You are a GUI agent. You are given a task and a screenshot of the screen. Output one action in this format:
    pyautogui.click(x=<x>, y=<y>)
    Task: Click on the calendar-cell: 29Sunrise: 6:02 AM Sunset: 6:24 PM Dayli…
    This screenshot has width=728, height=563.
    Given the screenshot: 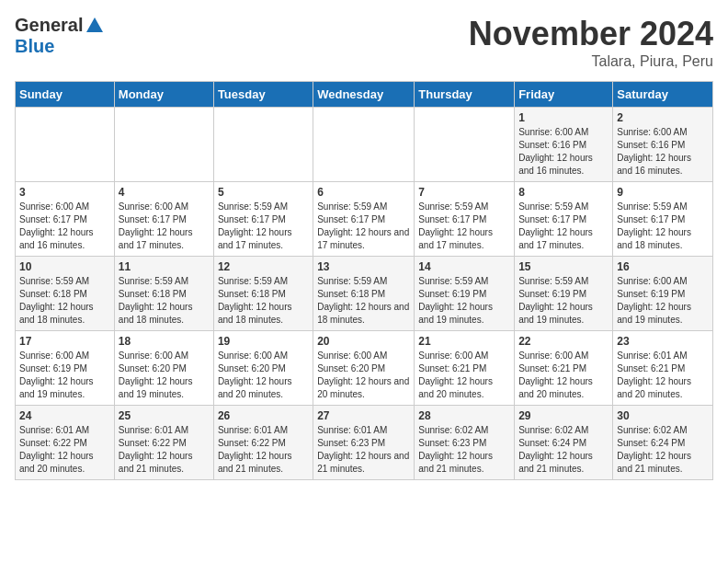 What is the action you would take?
    pyautogui.click(x=564, y=443)
    